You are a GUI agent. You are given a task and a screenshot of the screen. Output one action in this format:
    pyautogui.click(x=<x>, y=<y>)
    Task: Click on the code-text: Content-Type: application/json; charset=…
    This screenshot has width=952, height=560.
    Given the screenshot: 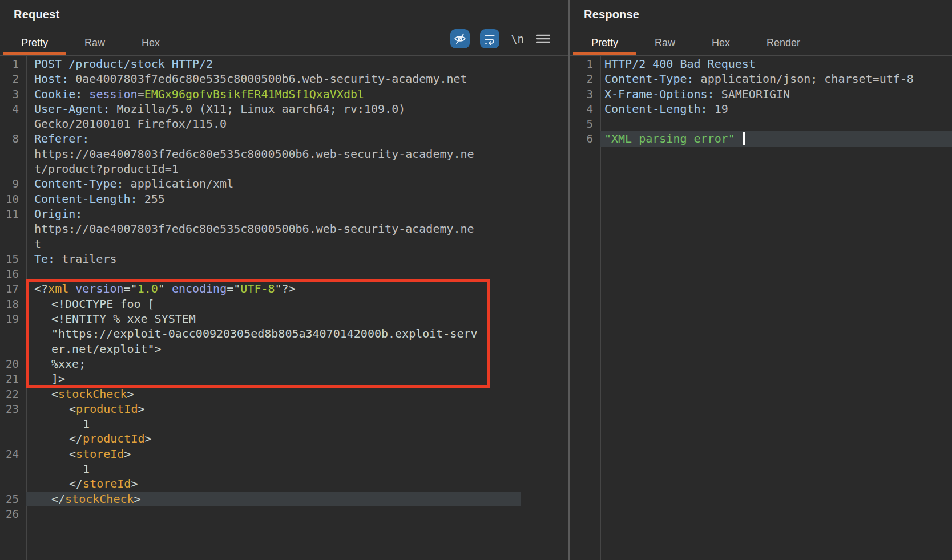 What is the action you would take?
    pyautogui.click(x=778, y=79)
    